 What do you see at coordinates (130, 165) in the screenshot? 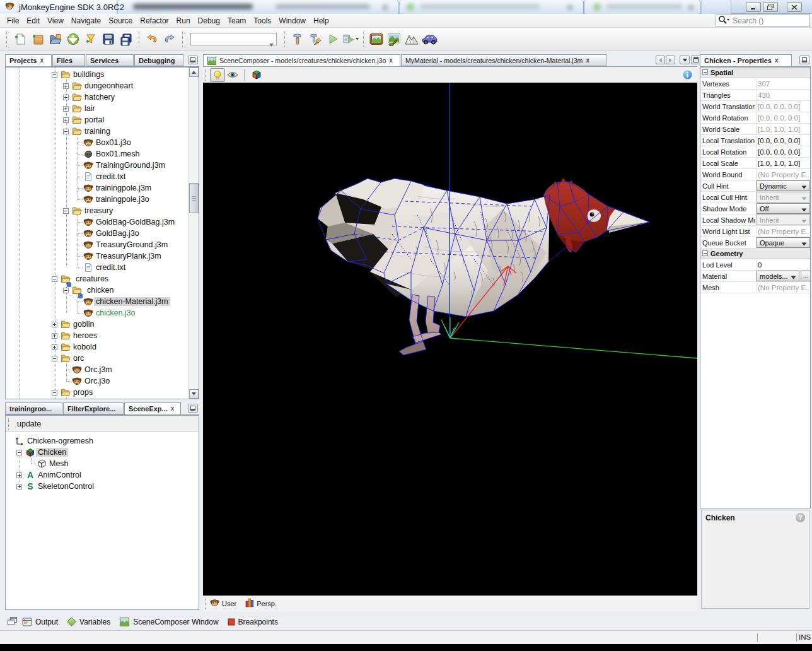
I see `tree-label: TrainingGround.j3m` at bounding box center [130, 165].